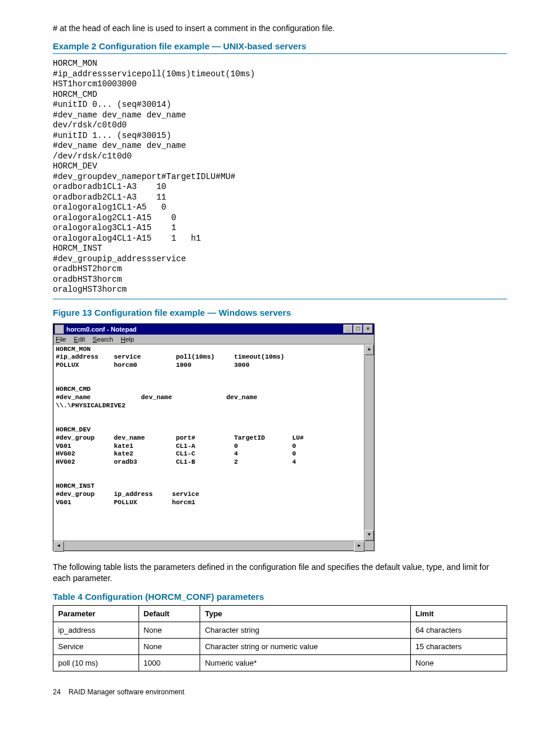 The height and width of the screenshot is (746, 560). Describe the element at coordinates (61, 339) in the screenshot. I see `menu-file: File` at that location.